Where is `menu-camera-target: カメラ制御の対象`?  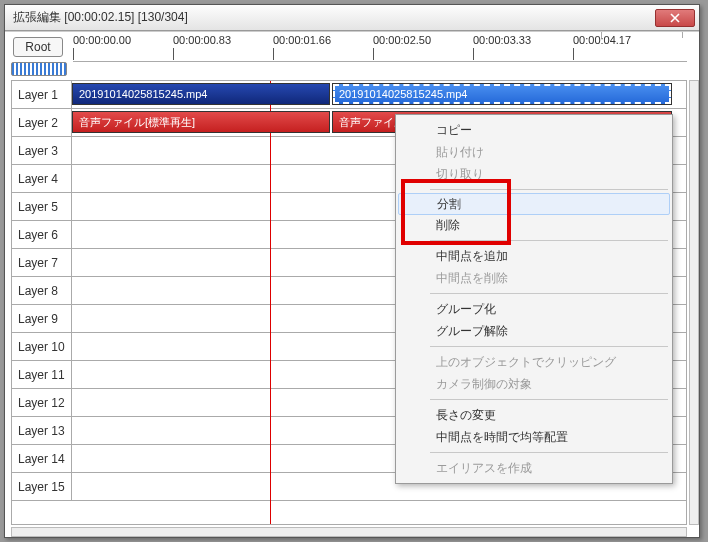 menu-camera-target: カメラ制御の対象 is located at coordinates (534, 384).